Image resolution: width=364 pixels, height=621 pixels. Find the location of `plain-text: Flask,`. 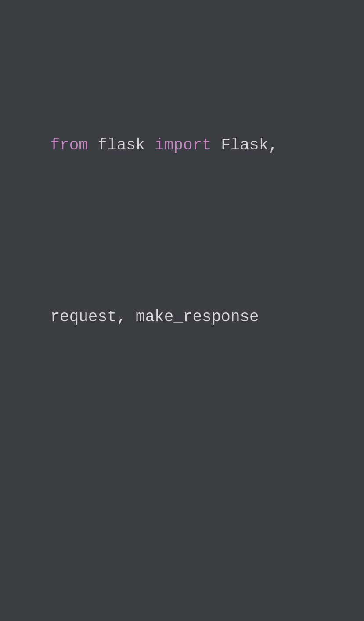

plain-text: Flask, is located at coordinates (245, 145).